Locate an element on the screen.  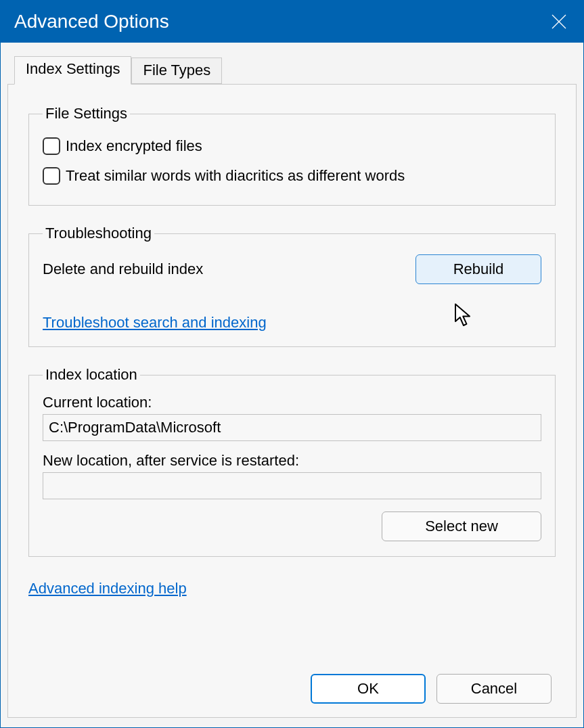
checkbox-diacritics is located at coordinates (51, 176).